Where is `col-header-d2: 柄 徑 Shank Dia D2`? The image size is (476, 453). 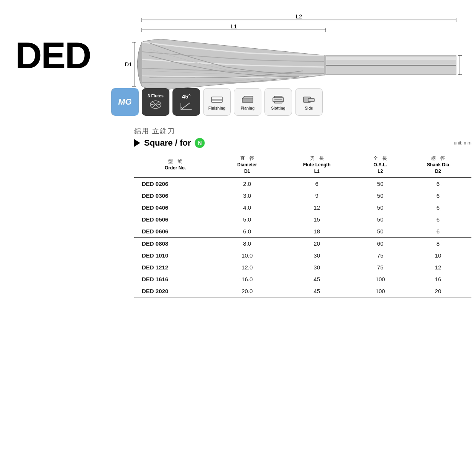
col-header-d2: 柄 徑 Shank Dia D2 is located at coordinates (438, 165).